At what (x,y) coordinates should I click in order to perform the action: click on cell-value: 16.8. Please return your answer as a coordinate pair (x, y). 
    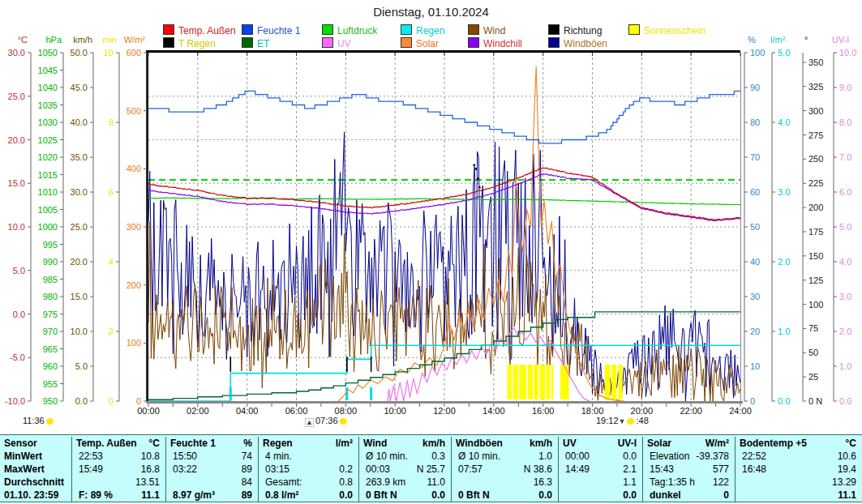
    Looking at the image, I should click on (151, 469).